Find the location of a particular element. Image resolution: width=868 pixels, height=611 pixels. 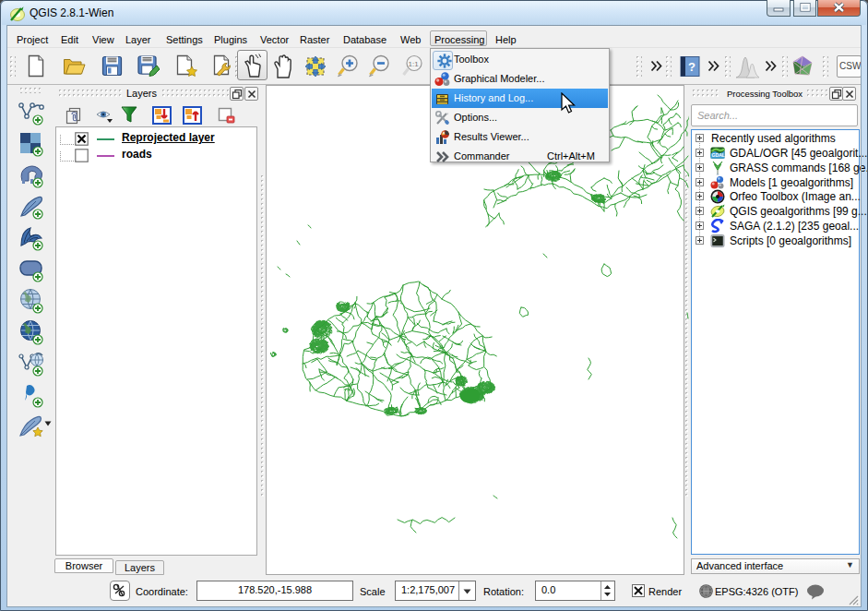

svg-text: 1:1 is located at coordinates (414, 65).